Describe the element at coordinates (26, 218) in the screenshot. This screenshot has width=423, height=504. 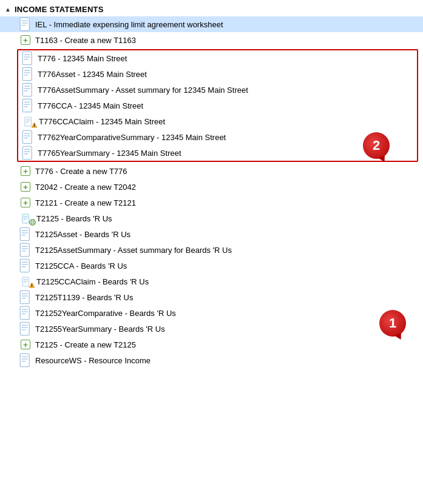
I see `doc-link-icon` at that location.